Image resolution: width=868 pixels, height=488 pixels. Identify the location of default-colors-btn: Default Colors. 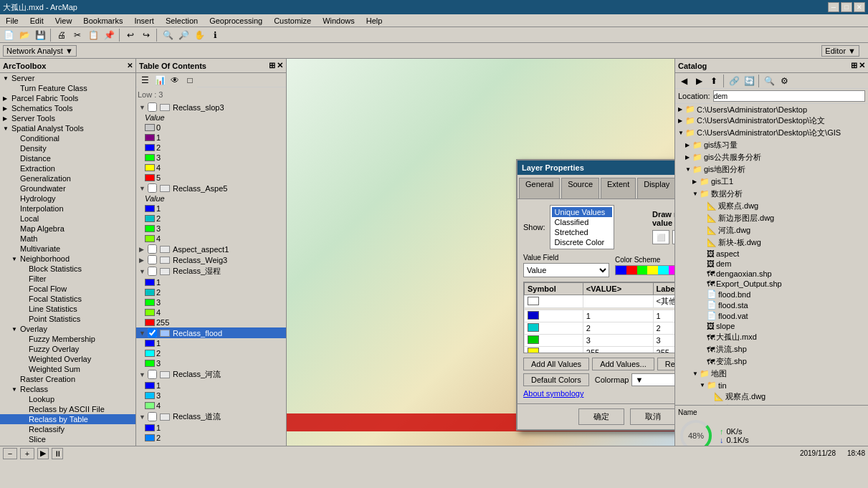
(556, 380).